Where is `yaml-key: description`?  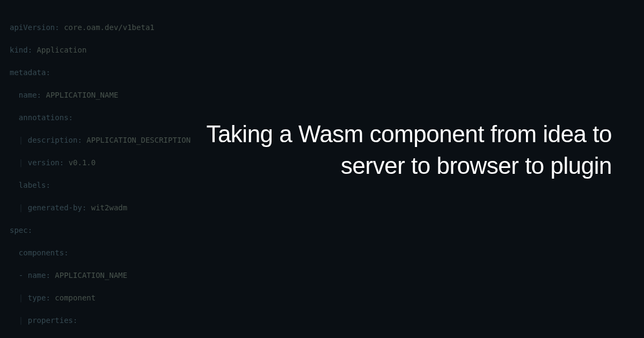
yaml-key: description is located at coordinates (53, 140).